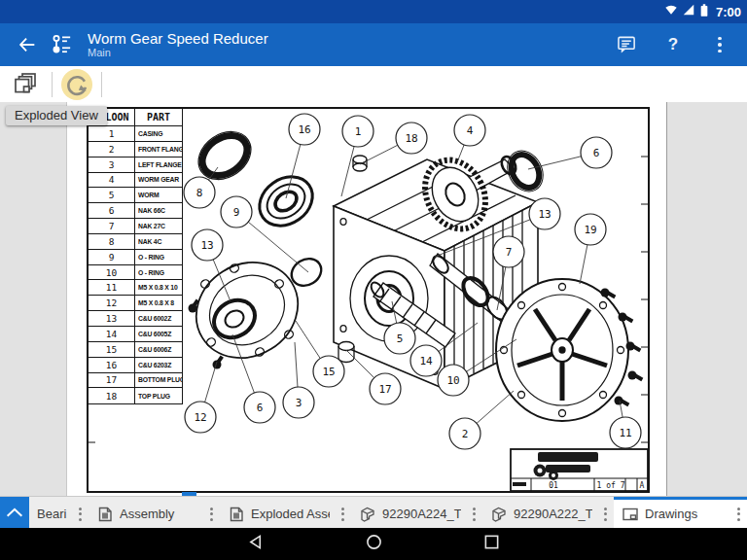 The height and width of the screenshot is (560, 747). I want to click on nav-recents-button, so click(492, 544).